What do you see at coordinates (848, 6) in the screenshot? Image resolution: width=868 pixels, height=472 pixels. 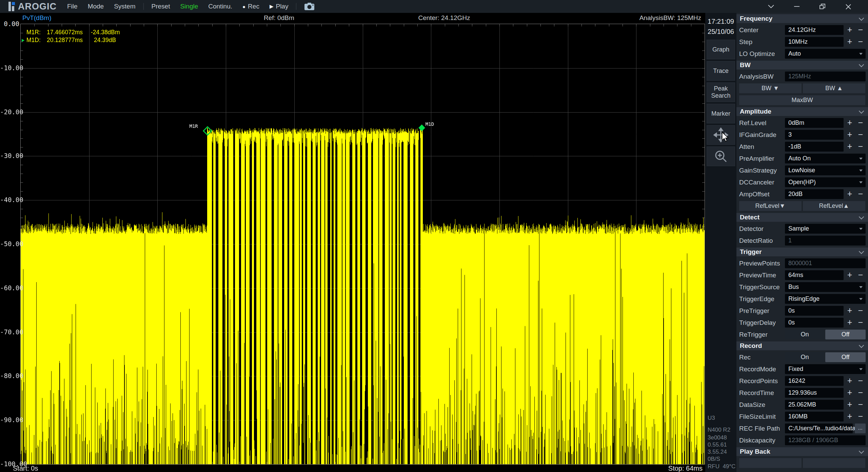 I see `close-button` at bounding box center [848, 6].